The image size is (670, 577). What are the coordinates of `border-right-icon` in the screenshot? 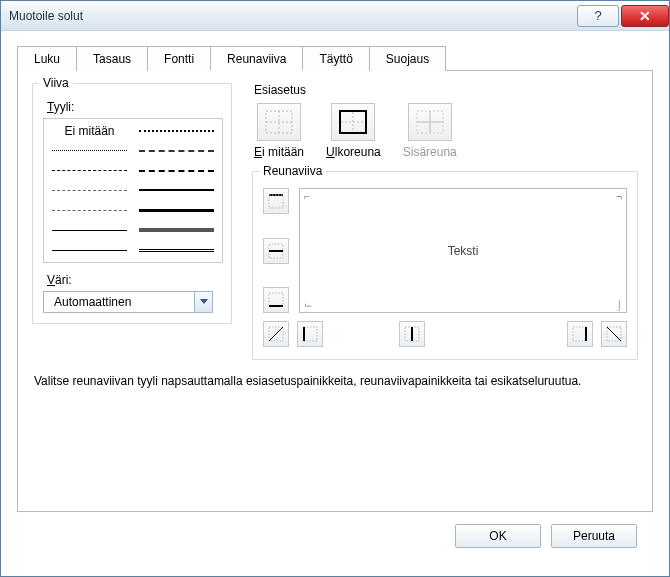 It's located at (580, 334).